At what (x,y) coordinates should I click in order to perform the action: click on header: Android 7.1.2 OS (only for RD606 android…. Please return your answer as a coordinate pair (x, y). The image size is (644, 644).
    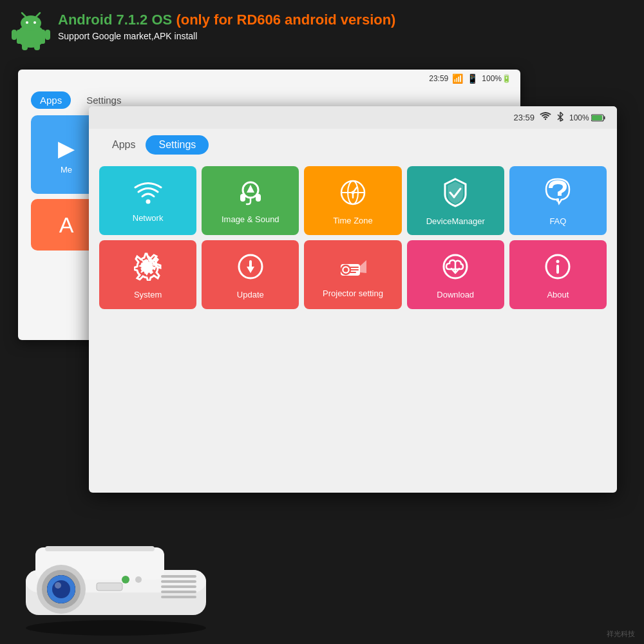
    Looking at the image, I should click on (204, 31).